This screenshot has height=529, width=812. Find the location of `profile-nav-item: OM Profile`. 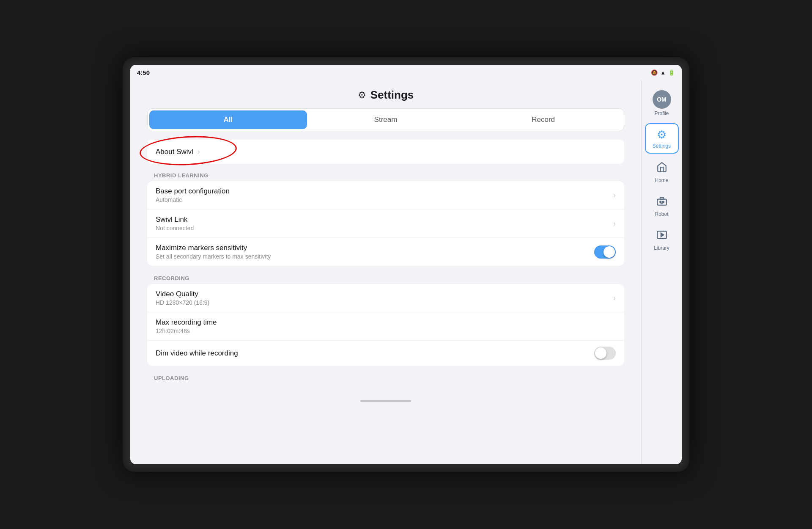

profile-nav-item: OM Profile is located at coordinates (662, 103).